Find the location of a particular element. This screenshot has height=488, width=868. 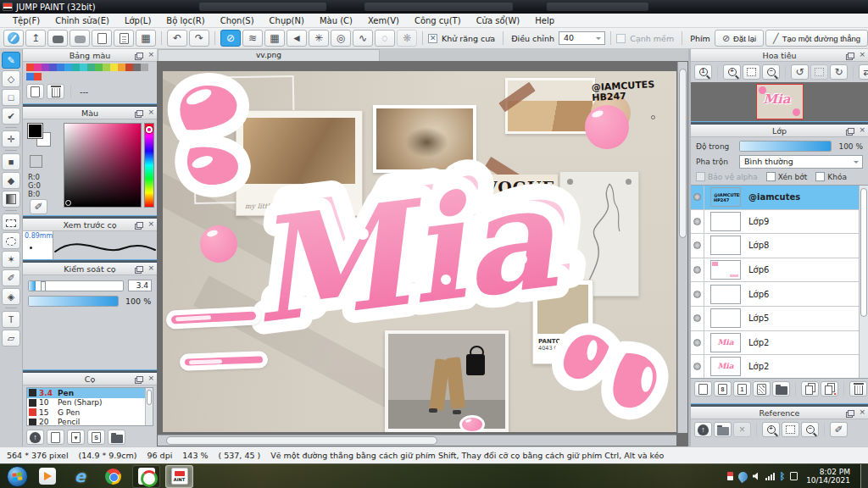

layer-row: MiaLớp2 is located at coordinates (780, 367).